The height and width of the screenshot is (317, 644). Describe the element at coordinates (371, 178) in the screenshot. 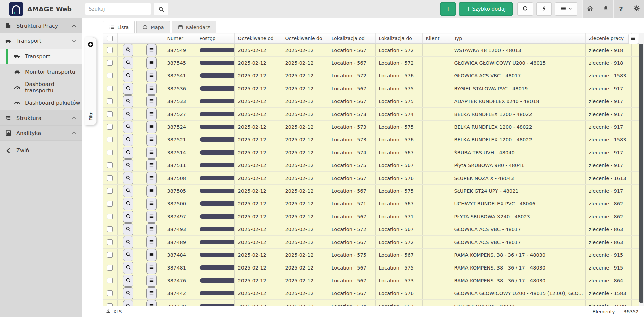

I see `table-row: 387508 2025-02-12 2025-02-12 Location - …` at that location.